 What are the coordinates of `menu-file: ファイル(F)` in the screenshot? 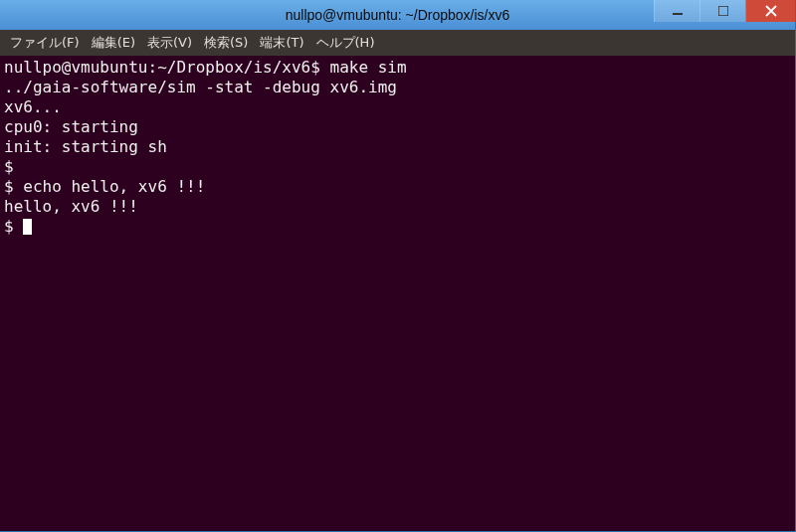 It's located at (45, 43).